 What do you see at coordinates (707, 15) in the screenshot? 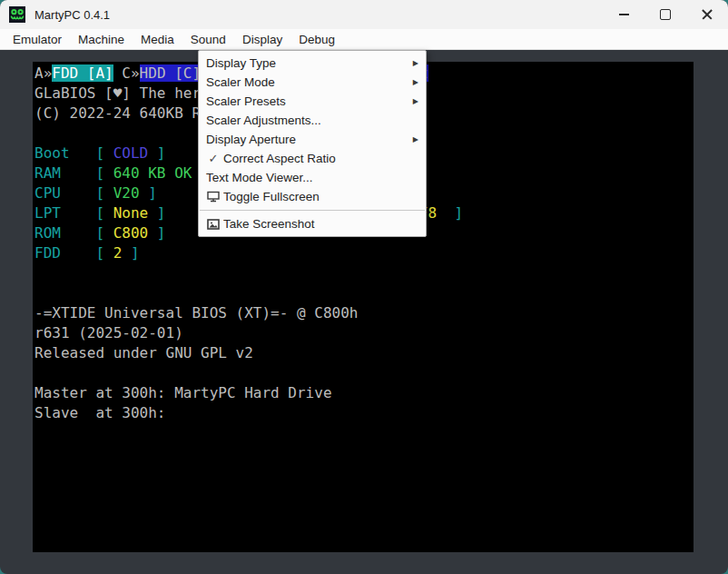
I see `close-button` at bounding box center [707, 15].